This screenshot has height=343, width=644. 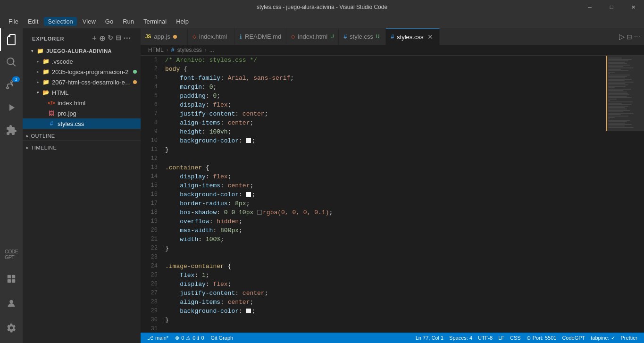 I want to click on tab-stylescss: # styles.css ✕, so click(x=413, y=37).